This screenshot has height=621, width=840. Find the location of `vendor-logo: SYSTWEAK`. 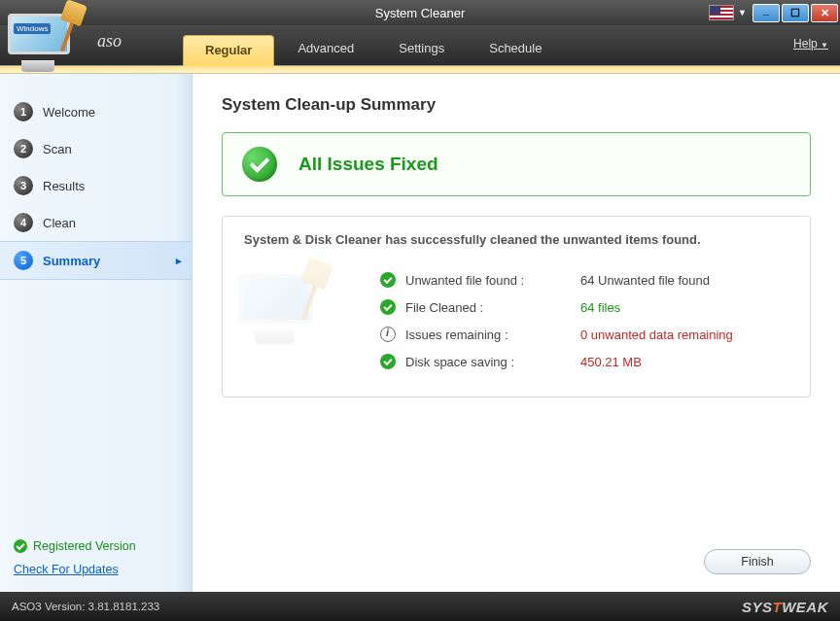

vendor-logo: SYSTWEAK is located at coordinates (786, 606).